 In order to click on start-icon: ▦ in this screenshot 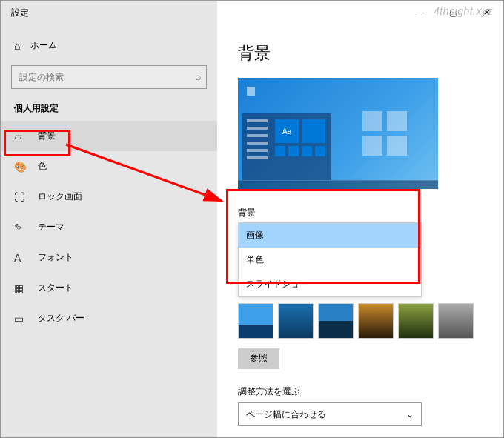, I will do `click(20, 288)`.